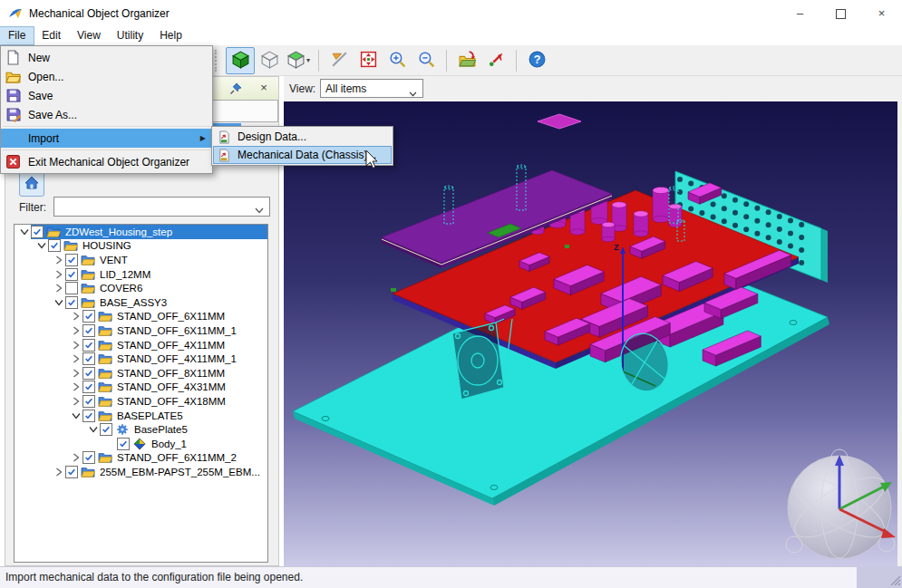  Describe the element at coordinates (16, 36) in the screenshot. I see `menu-file: File` at that location.